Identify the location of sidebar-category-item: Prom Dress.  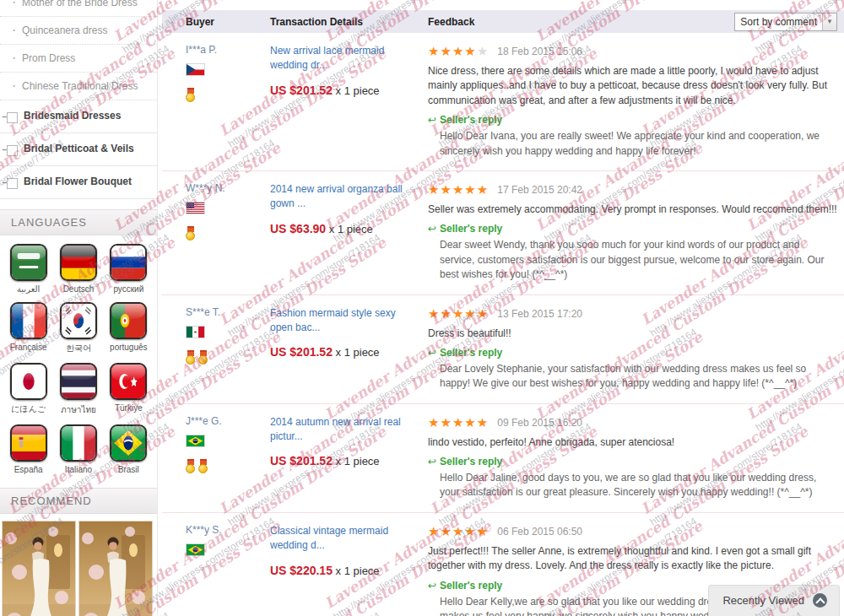
(78, 59).